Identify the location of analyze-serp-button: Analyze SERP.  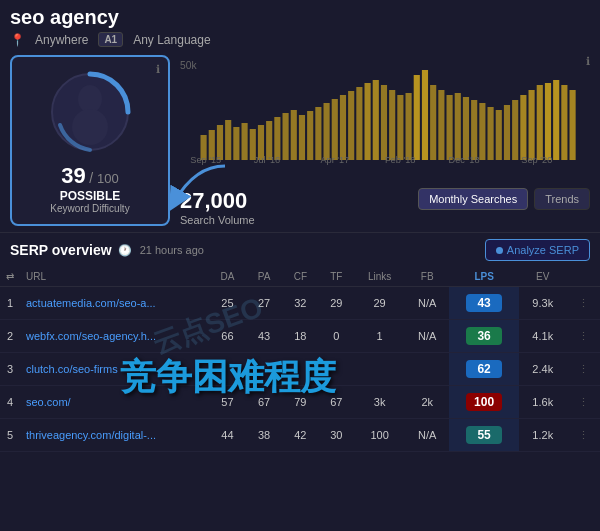
(538, 250).